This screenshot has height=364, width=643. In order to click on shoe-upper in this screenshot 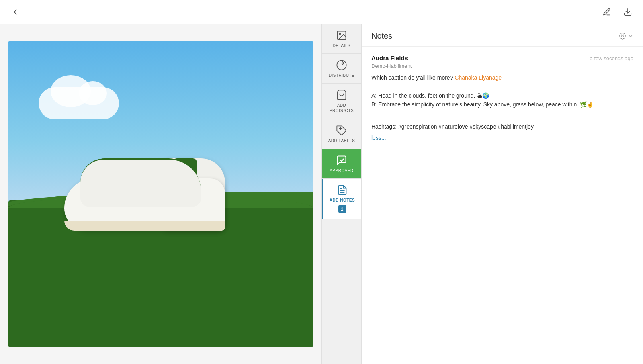, I will do `click(141, 182)`.